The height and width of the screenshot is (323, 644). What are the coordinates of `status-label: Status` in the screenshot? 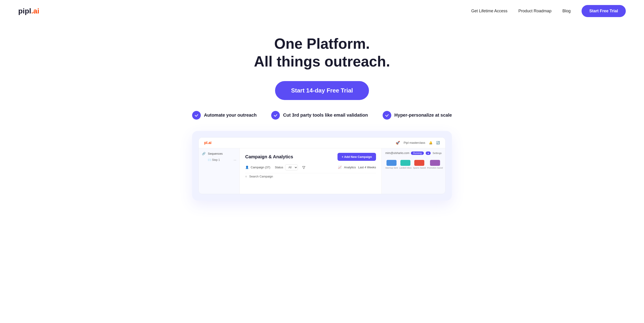 It's located at (279, 167).